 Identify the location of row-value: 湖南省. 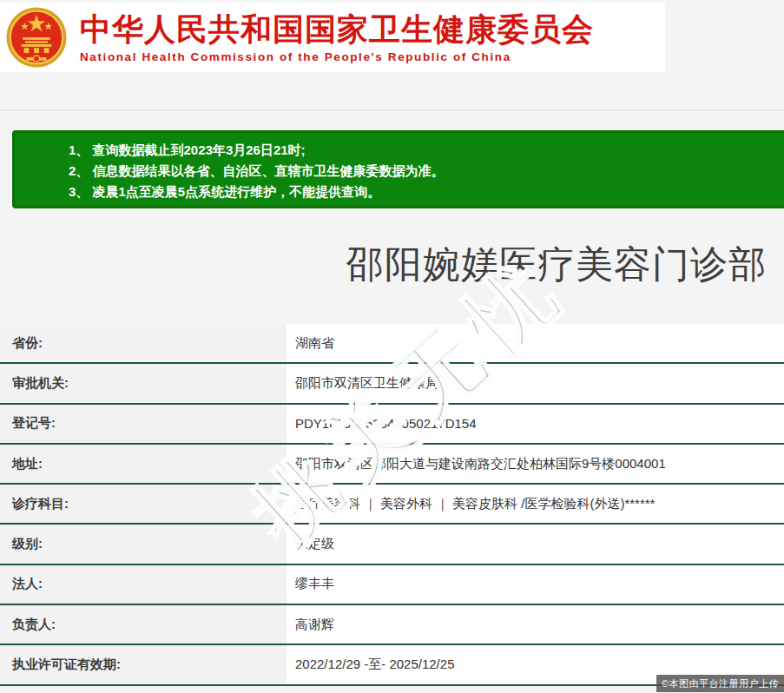
(535, 343).